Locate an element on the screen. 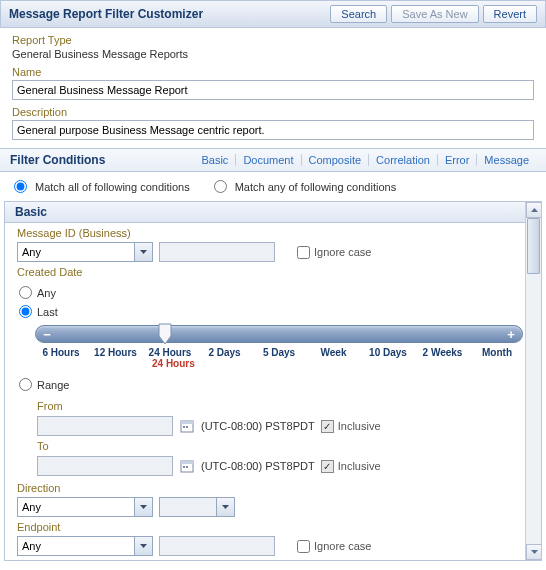  from-label: From is located at coordinates (273, 406).